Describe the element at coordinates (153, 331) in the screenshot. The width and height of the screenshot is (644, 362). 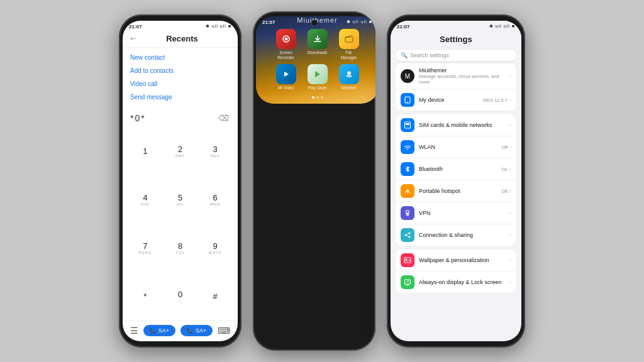
I see `phone-icon-1: 📞` at that location.